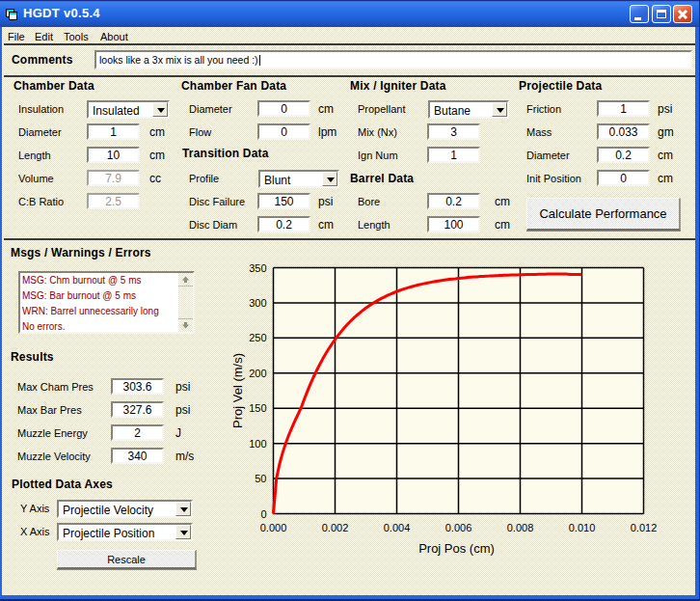  I want to click on svg-text: 100, so click(257, 444).